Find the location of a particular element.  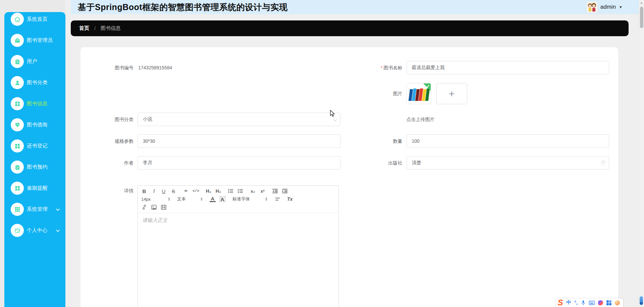

sidebar-menu: 系统首页 图书管理员 用户 图书分类 图书信息 is located at coordinates (35, 127).